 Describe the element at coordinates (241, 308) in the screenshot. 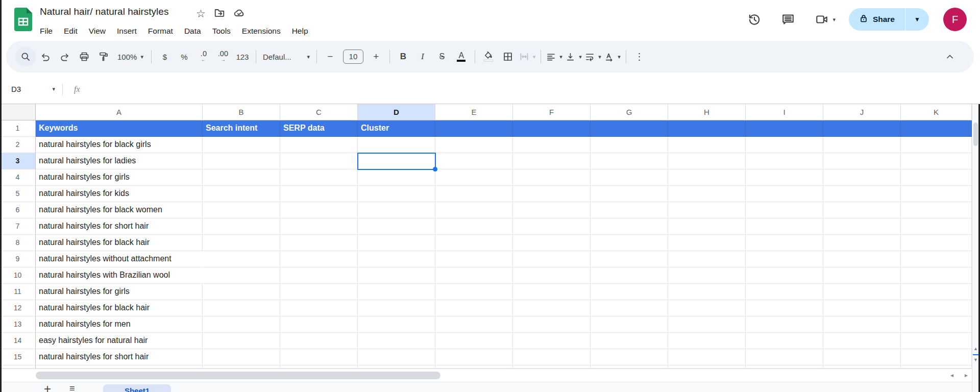

I see `cell-B12` at that location.